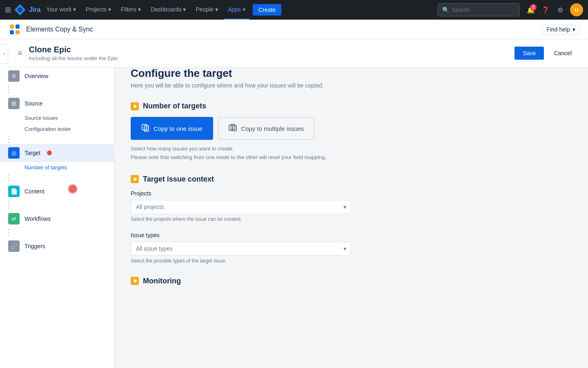 The width and height of the screenshot is (588, 368). I want to click on section-icon-context, so click(135, 179).